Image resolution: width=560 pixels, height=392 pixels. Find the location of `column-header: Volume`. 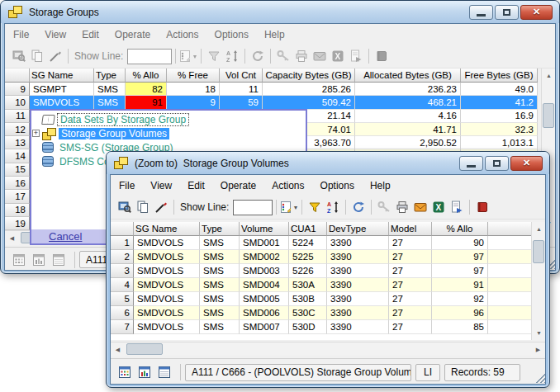

column-header: Volume is located at coordinates (264, 229).